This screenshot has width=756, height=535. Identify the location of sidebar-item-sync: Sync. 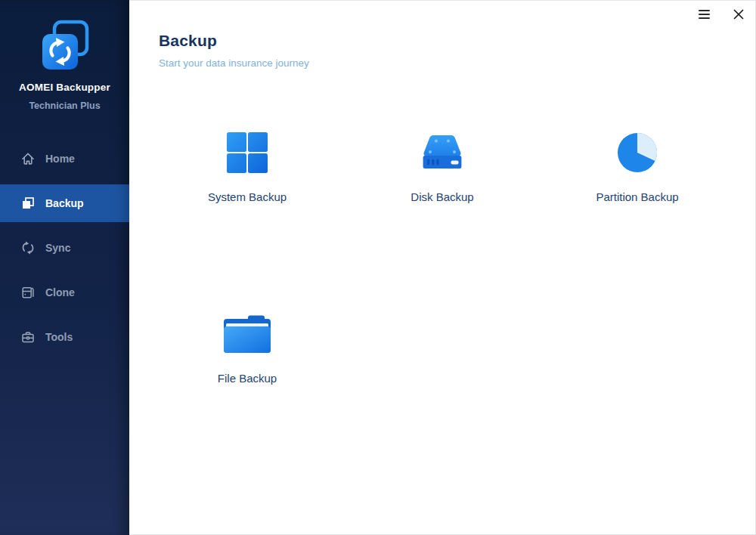
(65, 248).